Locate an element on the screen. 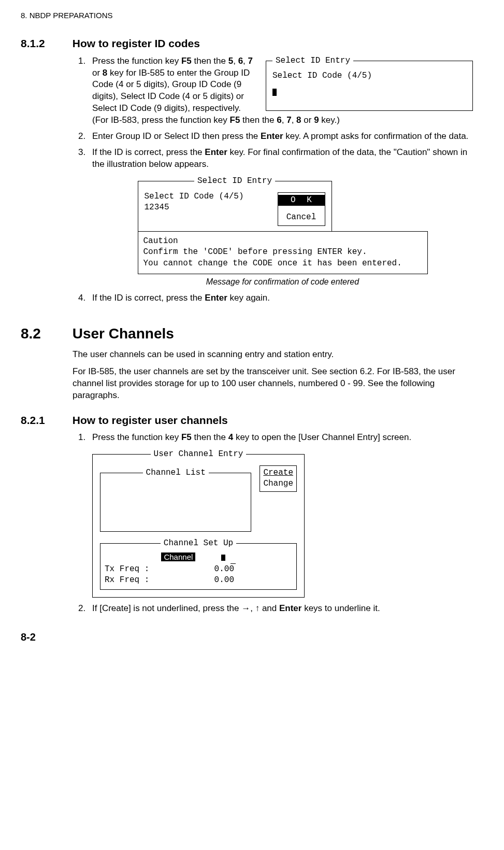 This screenshot has width=504, height=850. key-5: 5 is located at coordinates (231, 61).